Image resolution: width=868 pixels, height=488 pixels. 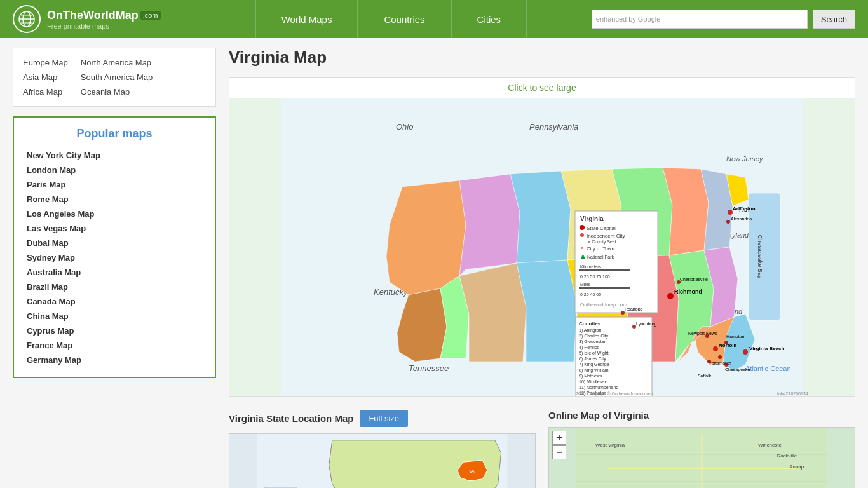 What do you see at coordinates (559, 452) in the screenshot?
I see `zoom-out-button: −` at bounding box center [559, 452].